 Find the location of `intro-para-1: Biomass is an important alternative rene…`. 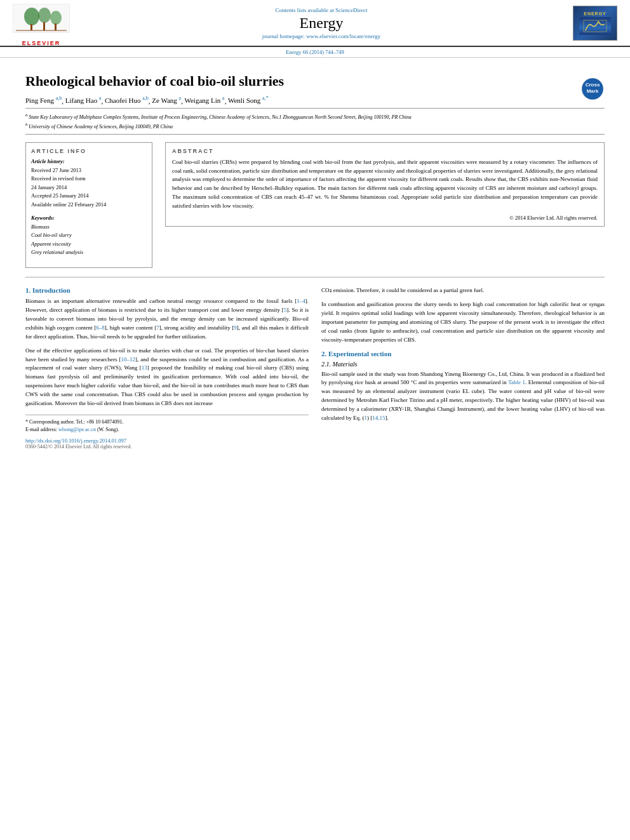

intro-para-1: Biomass is an important alternative rene… is located at coordinates (167, 319).